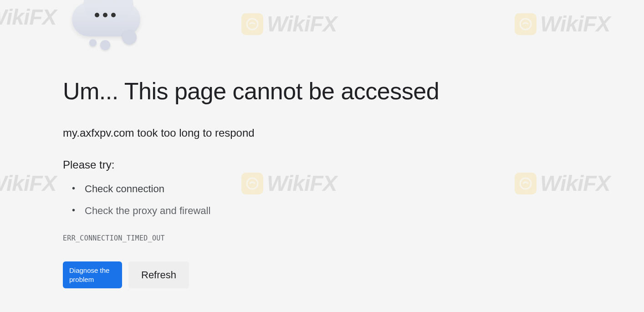 Image resolution: width=644 pixels, height=312 pixels. What do you see at coordinates (158, 275) in the screenshot?
I see `refresh-button: Refresh` at bounding box center [158, 275].